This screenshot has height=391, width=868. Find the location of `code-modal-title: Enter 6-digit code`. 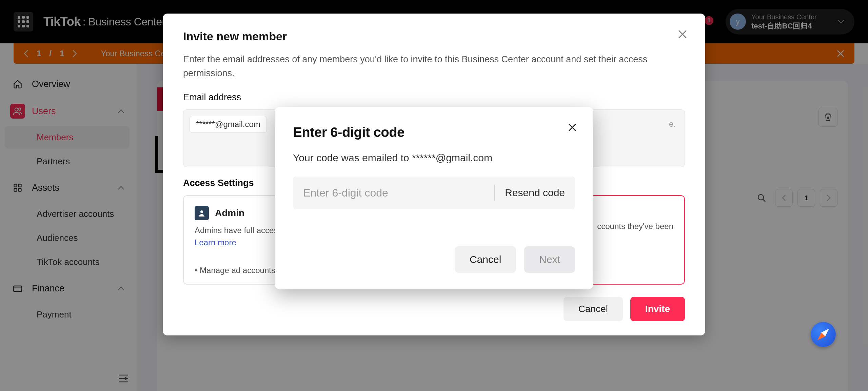

code-modal-title: Enter 6-digit code is located at coordinates (434, 132).